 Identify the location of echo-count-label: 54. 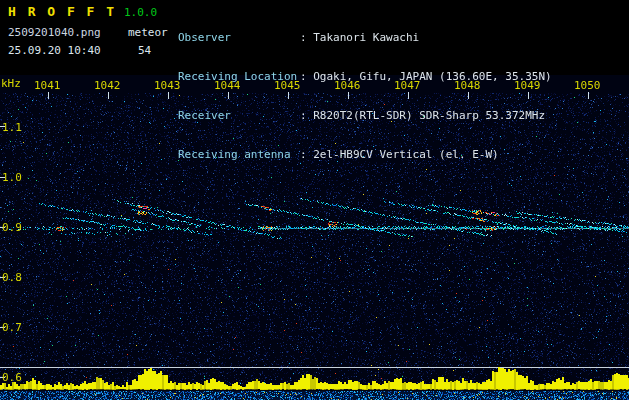
(144, 50).